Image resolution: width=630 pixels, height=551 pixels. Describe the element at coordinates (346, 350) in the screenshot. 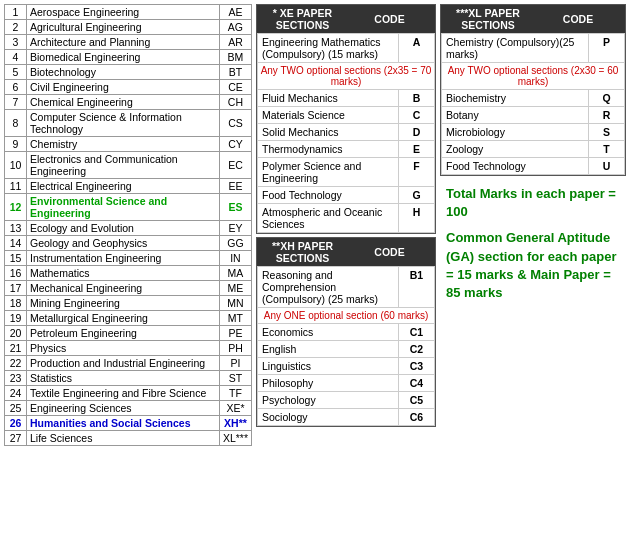

I see `xh-data-row: EnglishC2` at that location.